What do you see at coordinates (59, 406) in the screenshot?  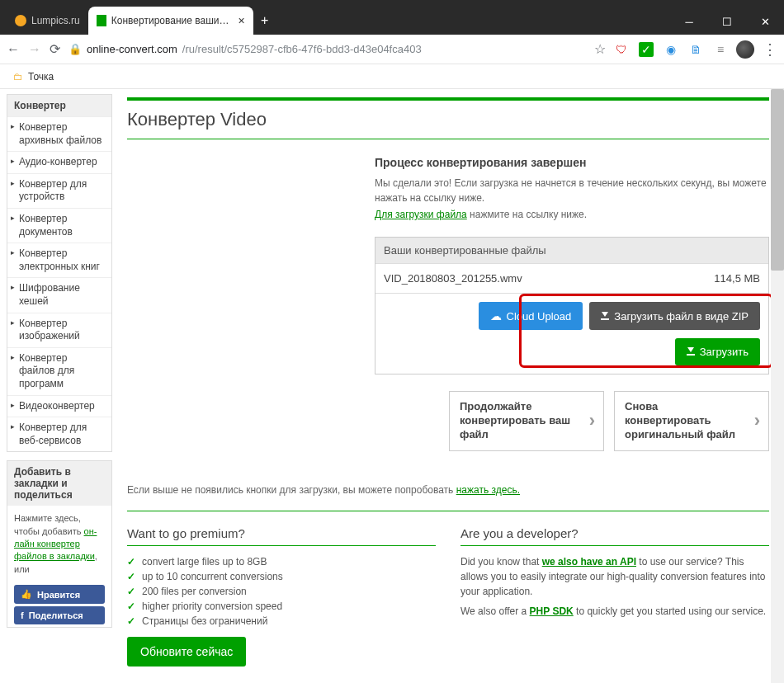 I see `sidebar-item-video: Видеоконвертер` at bounding box center [59, 406].